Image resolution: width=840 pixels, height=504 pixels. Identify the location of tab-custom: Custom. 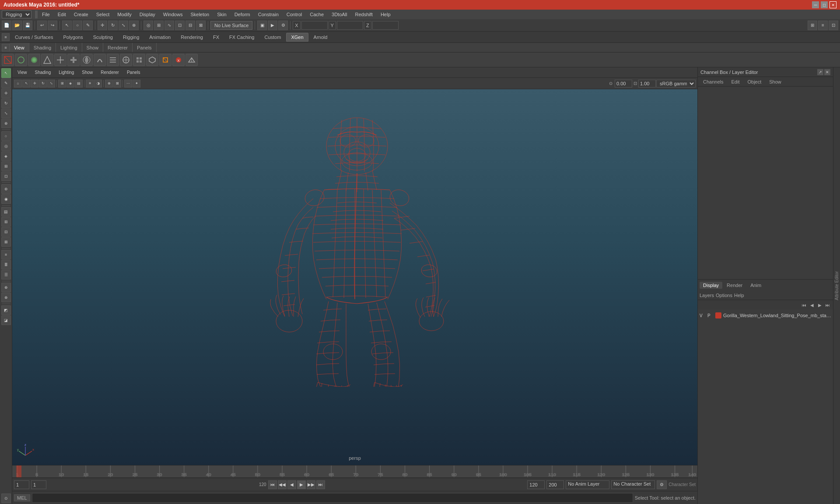
(273, 37).